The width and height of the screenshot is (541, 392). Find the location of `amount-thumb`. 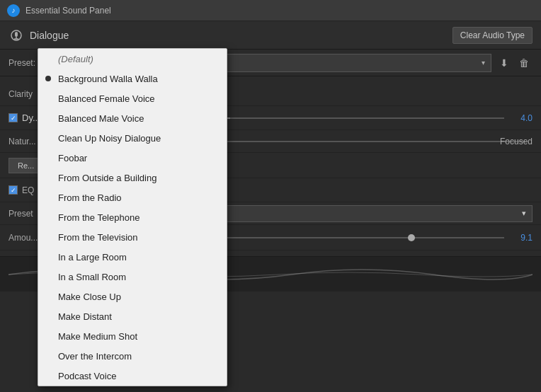

amount-thumb is located at coordinates (411, 238).